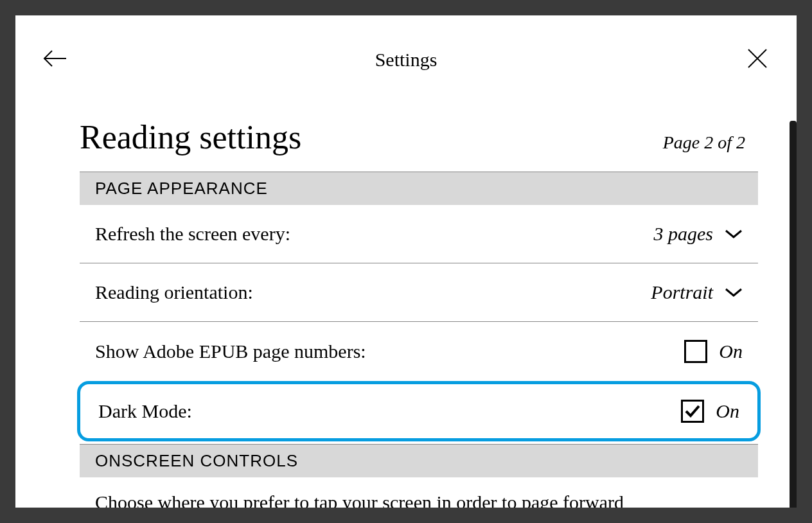  Describe the element at coordinates (704, 143) in the screenshot. I see `page-indicator: Page 2 of 2` at that location.